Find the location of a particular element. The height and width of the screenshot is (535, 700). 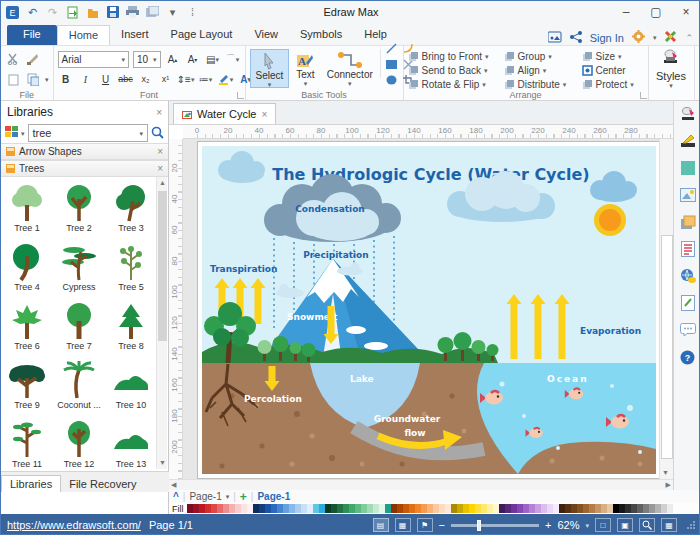

subscript-button: x₂ is located at coordinates (146, 79).